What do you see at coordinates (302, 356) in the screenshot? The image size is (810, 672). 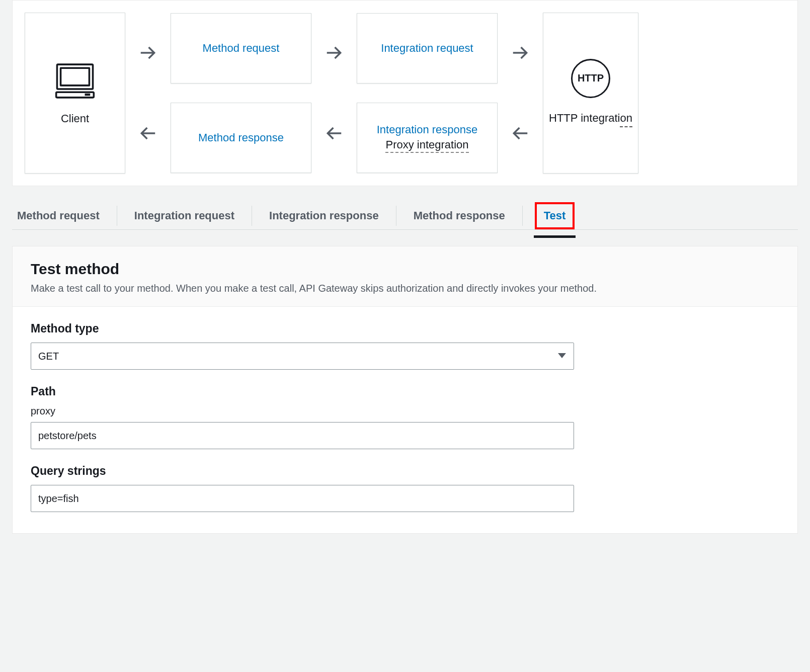 I see `method-type-select` at bounding box center [302, 356].